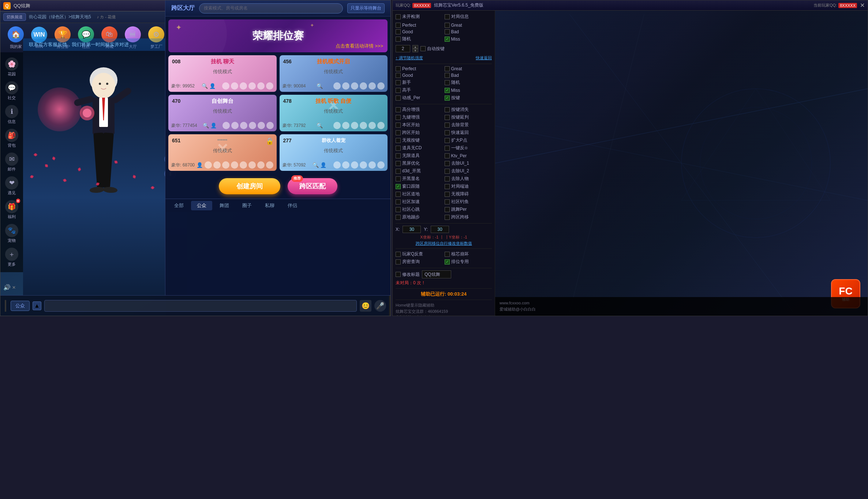 This screenshot has height=499, width=868. What do you see at coordinates (403, 49) in the screenshot?
I see `number-input` at bounding box center [403, 49].